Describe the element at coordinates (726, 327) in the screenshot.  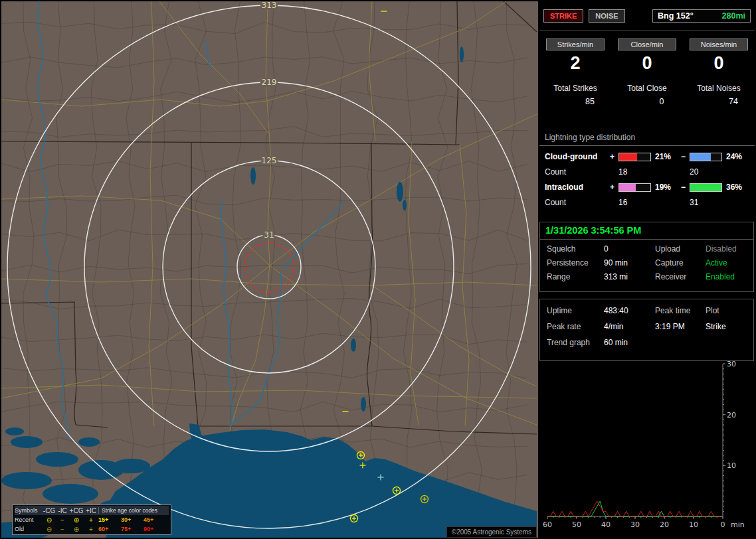
I see `plot-value: Strike` at that location.